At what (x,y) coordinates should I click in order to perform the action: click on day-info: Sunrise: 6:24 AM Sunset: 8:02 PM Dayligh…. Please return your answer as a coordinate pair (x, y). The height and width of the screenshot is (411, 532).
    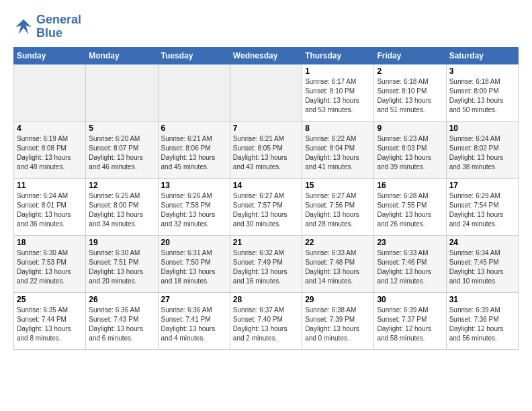
    Looking at the image, I should click on (482, 153).